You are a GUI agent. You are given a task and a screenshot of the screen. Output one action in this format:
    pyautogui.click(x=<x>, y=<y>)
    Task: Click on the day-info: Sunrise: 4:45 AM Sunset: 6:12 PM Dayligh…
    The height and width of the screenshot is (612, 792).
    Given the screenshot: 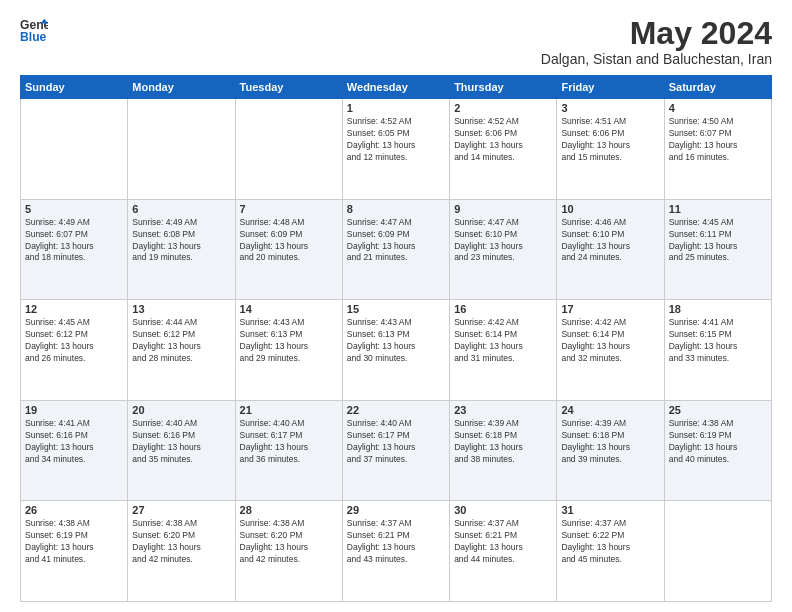 What is the action you would take?
    pyautogui.click(x=74, y=341)
    